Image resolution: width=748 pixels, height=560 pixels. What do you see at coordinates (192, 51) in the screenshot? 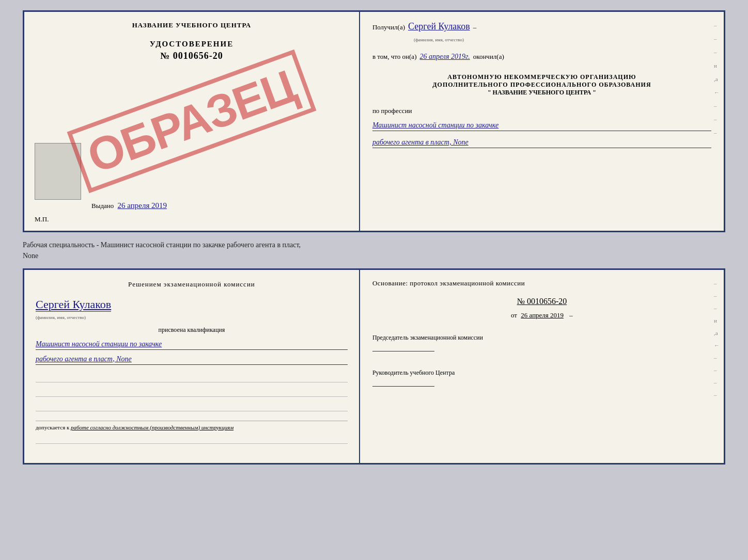
I see `udostoverenie-block: УДОСТОВЕРЕНИЕ № 0010656-20` at bounding box center [192, 51].